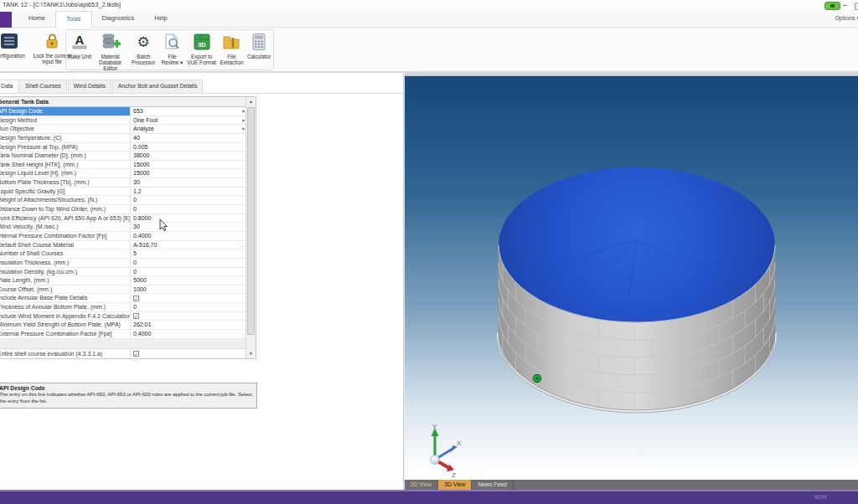 Image resolution: width=858 pixels, height=504 pixels. Describe the element at coordinates (124, 353) in the screenshot. I see `table-row: Entire shell course evaluation (4.3.3.1.…` at that location.